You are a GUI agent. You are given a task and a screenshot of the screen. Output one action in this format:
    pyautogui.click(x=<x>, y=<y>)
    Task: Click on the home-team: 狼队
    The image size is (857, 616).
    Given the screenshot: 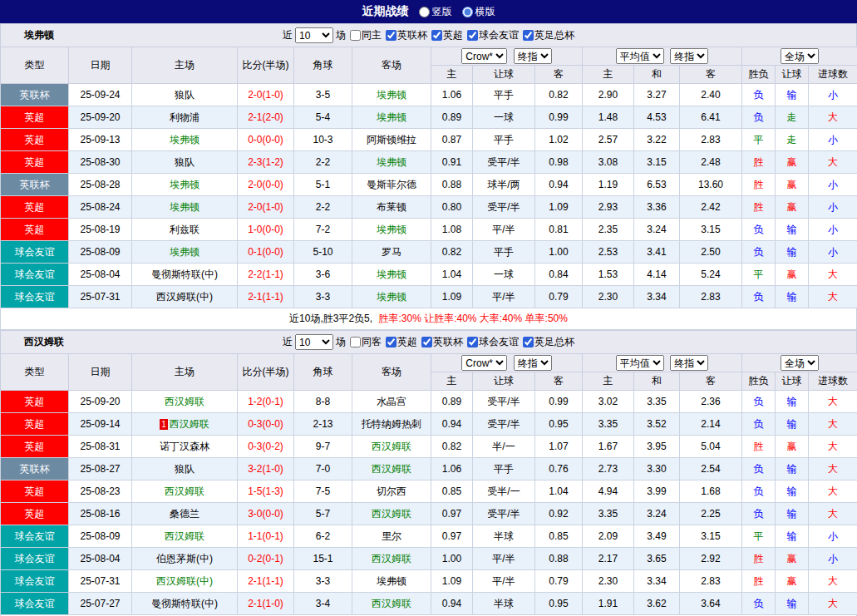 What is the action you would take?
    pyautogui.click(x=185, y=469)
    